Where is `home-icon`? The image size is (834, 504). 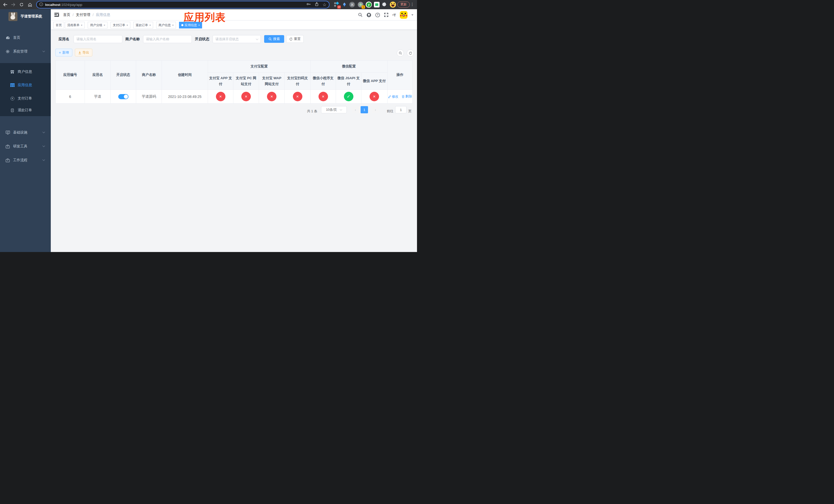 home-icon is located at coordinates (30, 5).